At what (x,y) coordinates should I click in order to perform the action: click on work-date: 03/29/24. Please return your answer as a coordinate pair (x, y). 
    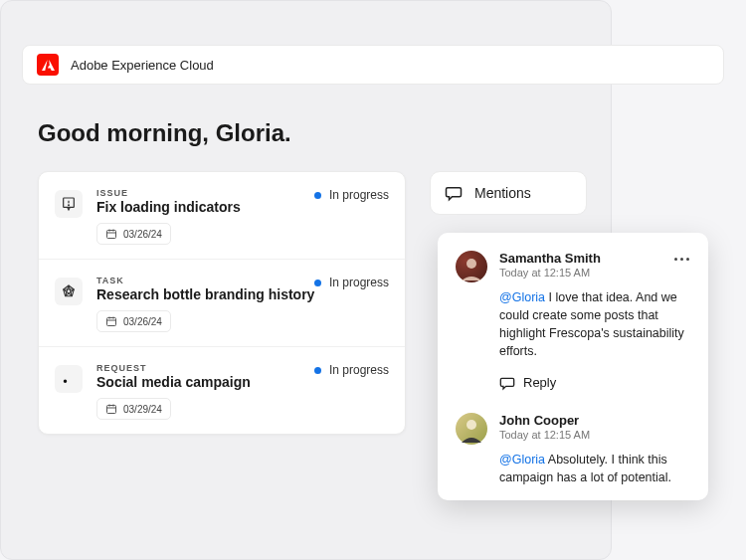
    Looking at the image, I should click on (143, 410).